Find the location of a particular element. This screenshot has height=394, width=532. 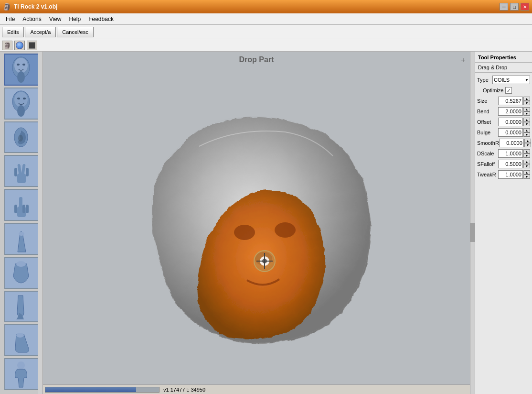

prop-row-bend: Bend ▲ ▼ is located at coordinates (503, 111).